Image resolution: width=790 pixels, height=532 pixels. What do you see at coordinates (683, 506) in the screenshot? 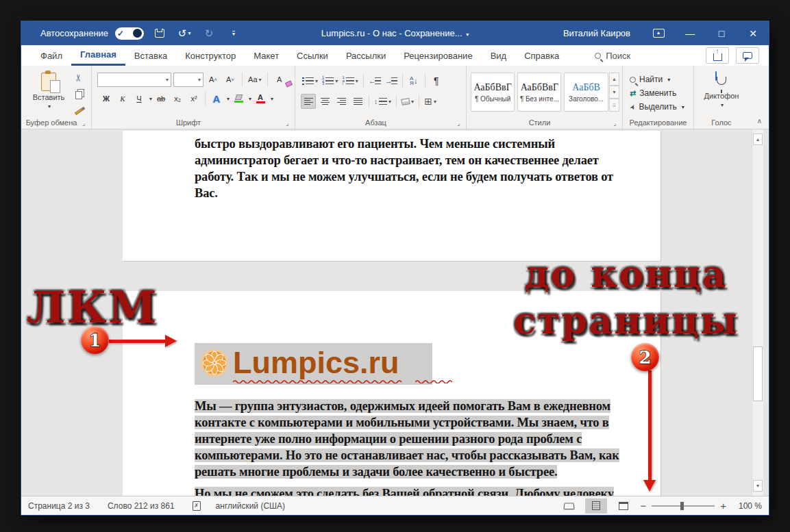
I see `zoom-slider` at bounding box center [683, 506].